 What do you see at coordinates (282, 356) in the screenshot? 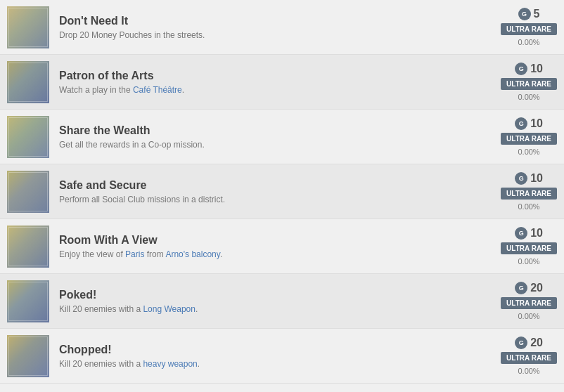
I see `achievement-item: Chopped! Kill 20 enemies with a heavy we…` at bounding box center [282, 356].